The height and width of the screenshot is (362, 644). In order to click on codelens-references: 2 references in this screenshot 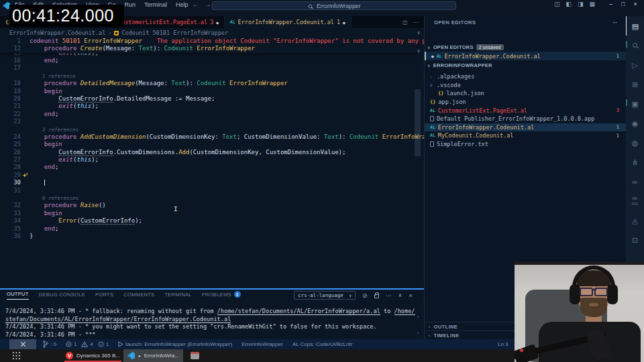, I will do `click(208, 130)`.